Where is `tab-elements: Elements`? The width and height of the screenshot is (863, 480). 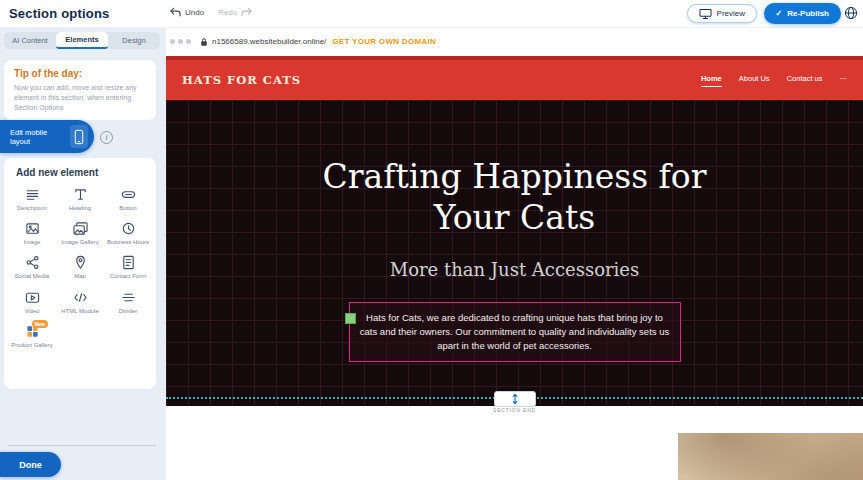
tab-elements: Elements is located at coordinates (82, 40).